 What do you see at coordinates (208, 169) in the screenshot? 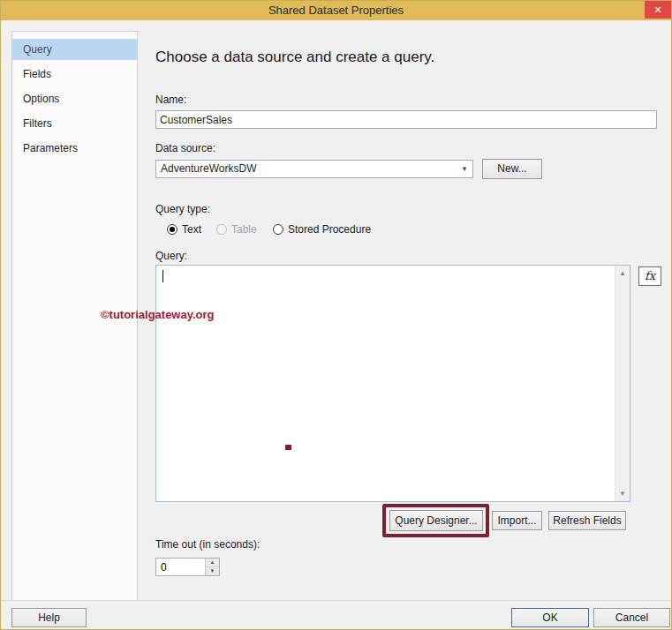
I see `data-source-value: AdventureWorksDW` at bounding box center [208, 169].